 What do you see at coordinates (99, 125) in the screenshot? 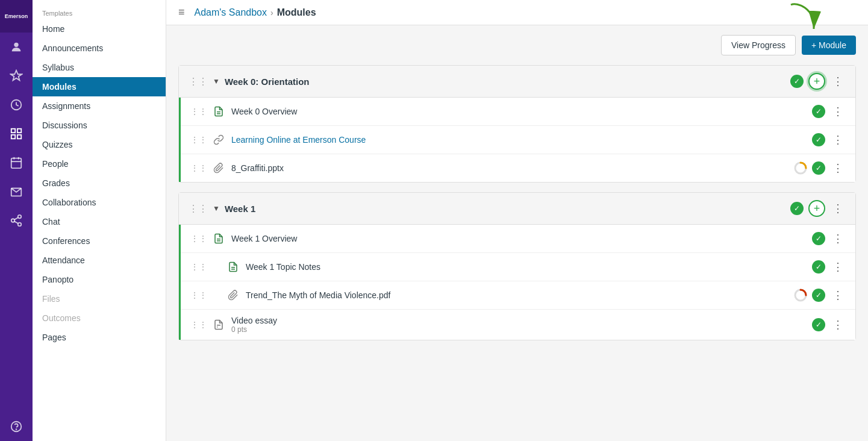
I see `sidebar-item-discussions: Discussions` at bounding box center [99, 125].